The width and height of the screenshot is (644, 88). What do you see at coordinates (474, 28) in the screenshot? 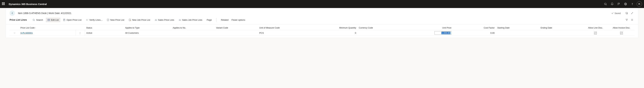
I see `col-cost-factor: Cost Factor` at bounding box center [474, 28].